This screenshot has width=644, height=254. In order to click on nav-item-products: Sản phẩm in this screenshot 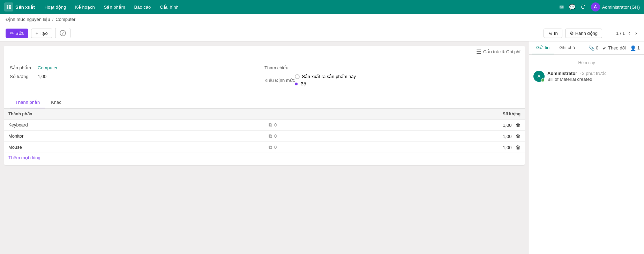, I will do `click(114, 7)`.